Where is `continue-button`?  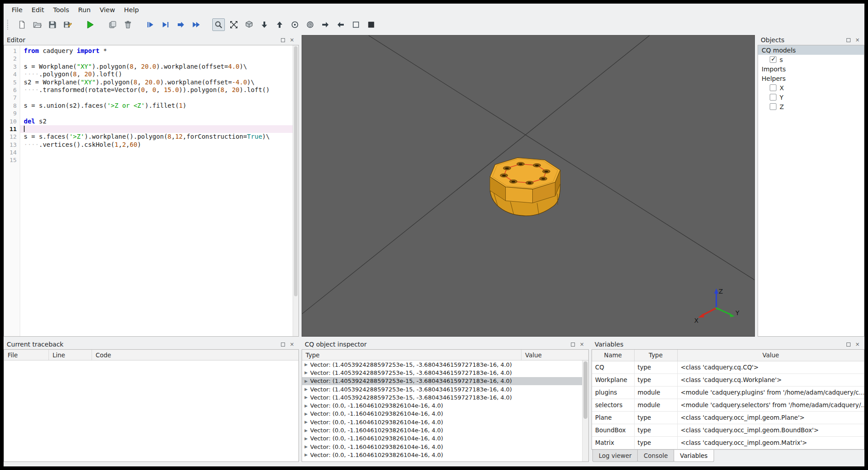 continue-button is located at coordinates (196, 25).